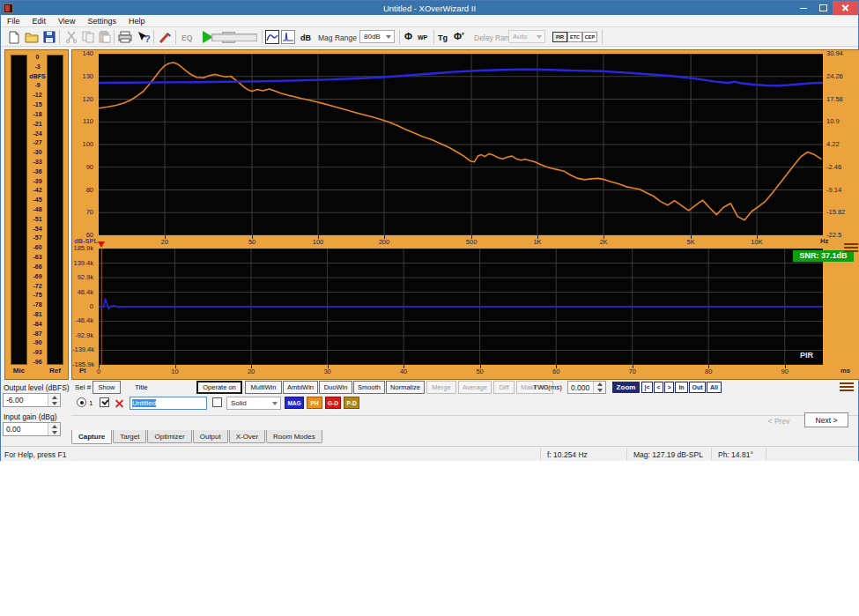 Image resolution: width=859 pixels, height=616 pixels. What do you see at coordinates (85, 263) in the screenshot?
I see `pir-y-tick: 139.4k` at bounding box center [85, 263].